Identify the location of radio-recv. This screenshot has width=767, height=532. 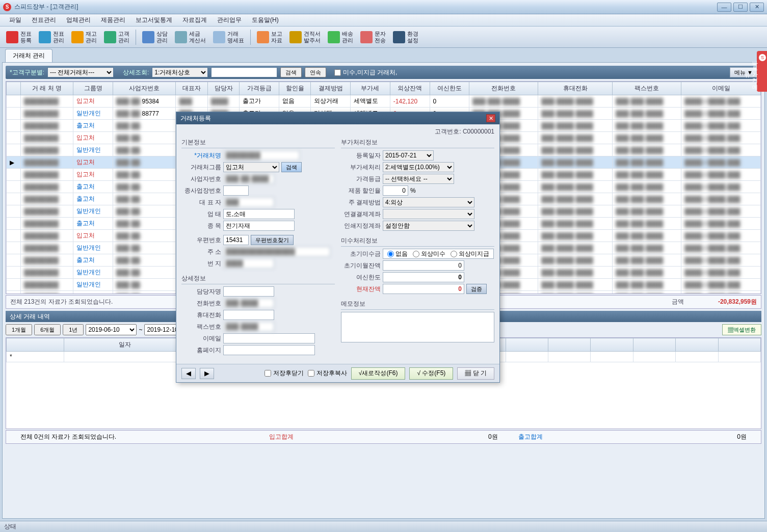
(416, 254).